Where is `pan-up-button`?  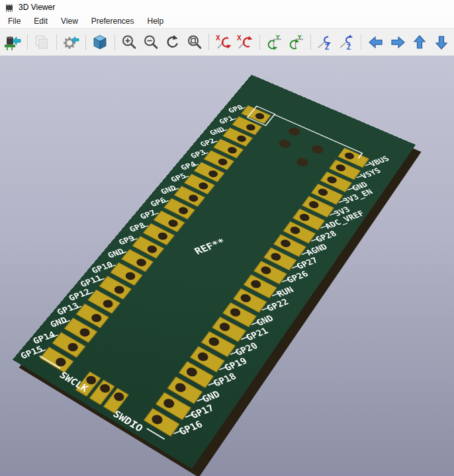
pan-up-button is located at coordinates (420, 42).